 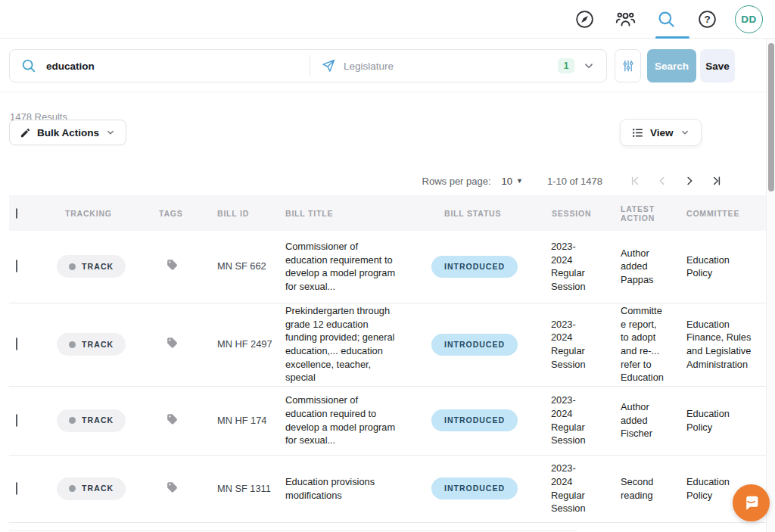 I want to click on top-navigation-bar: ? DD, so click(x=388, y=20).